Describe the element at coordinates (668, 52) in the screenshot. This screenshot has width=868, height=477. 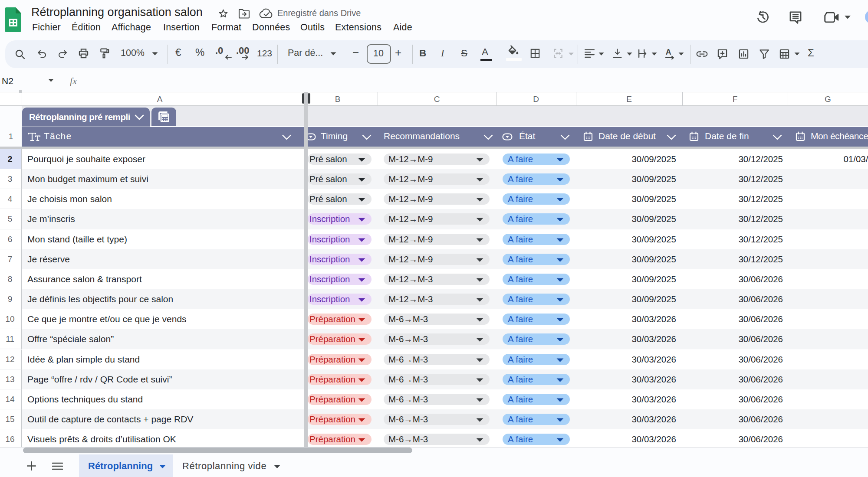
I see `svg-text: A` at that location.